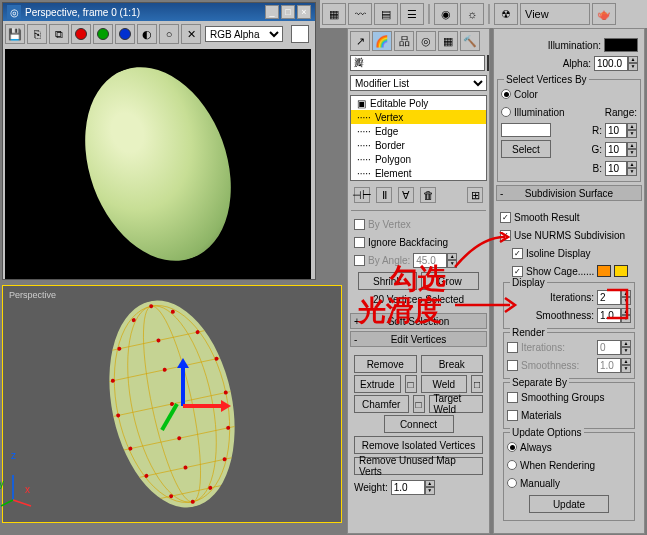  What do you see at coordinates (488, 63) in the screenshot?
I see `object-color-swatch` at bounding box center [488, 63].